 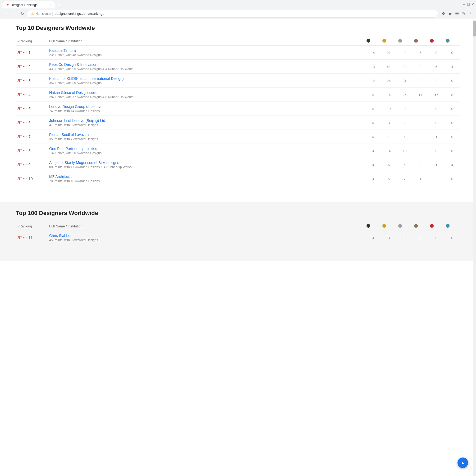 I want to click on top100-header-row: #Ranking Full Name / Institution, so click(x=238, y=226).